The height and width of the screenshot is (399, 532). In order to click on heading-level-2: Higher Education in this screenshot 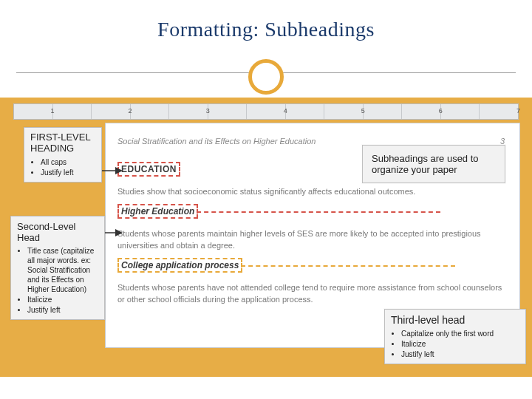, I will do `click(158, 211)`.